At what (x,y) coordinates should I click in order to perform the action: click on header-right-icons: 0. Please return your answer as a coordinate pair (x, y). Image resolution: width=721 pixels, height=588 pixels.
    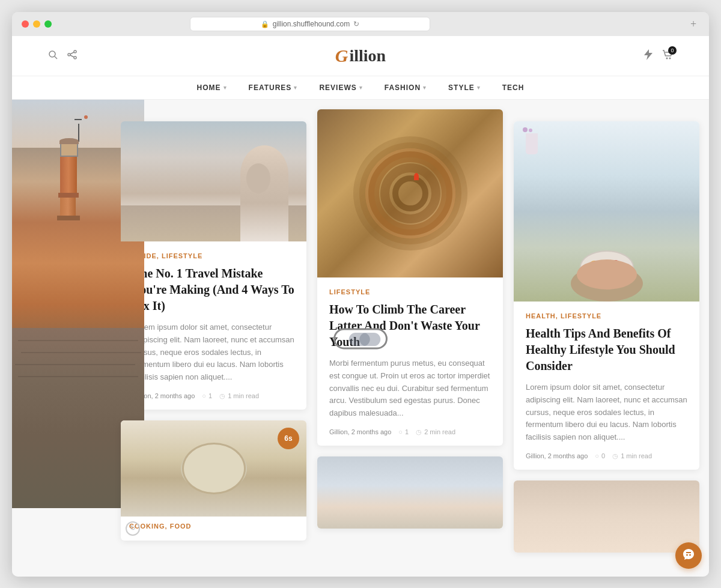
    Looking at the image, I should click on (659, 56).